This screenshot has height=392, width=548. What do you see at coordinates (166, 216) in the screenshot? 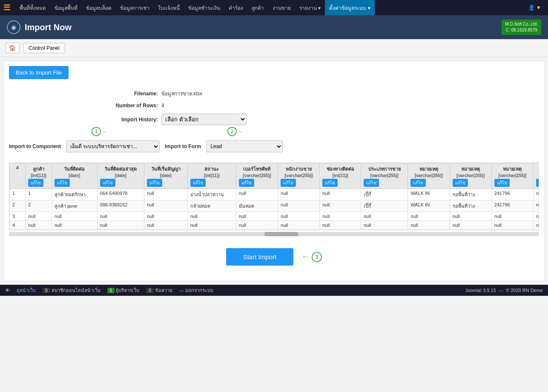
I see `row3-col4: null` at bounding box center [166, 216].